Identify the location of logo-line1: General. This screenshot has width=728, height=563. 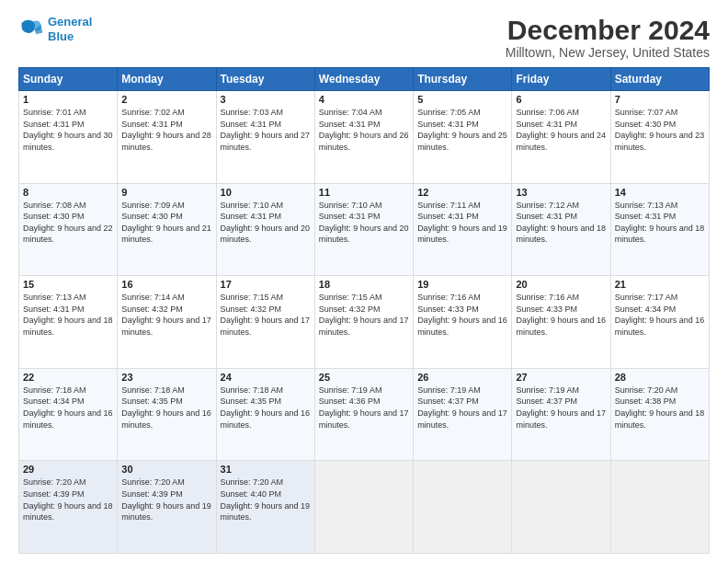
(70, 22).